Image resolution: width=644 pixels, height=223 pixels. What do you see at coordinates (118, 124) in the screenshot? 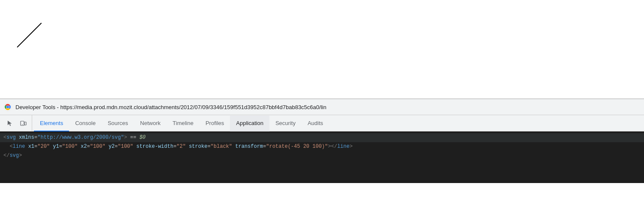
I see `tab-sources: Sources` at bounding box center [118, 124].